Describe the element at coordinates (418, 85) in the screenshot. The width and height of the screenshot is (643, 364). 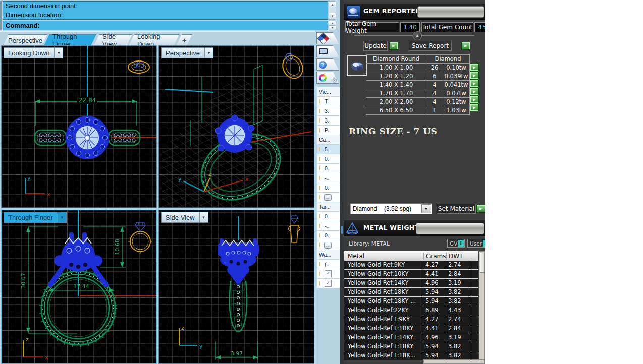
I see `gem-table-row: 1.40 X 1.4040.041tw` at that location.